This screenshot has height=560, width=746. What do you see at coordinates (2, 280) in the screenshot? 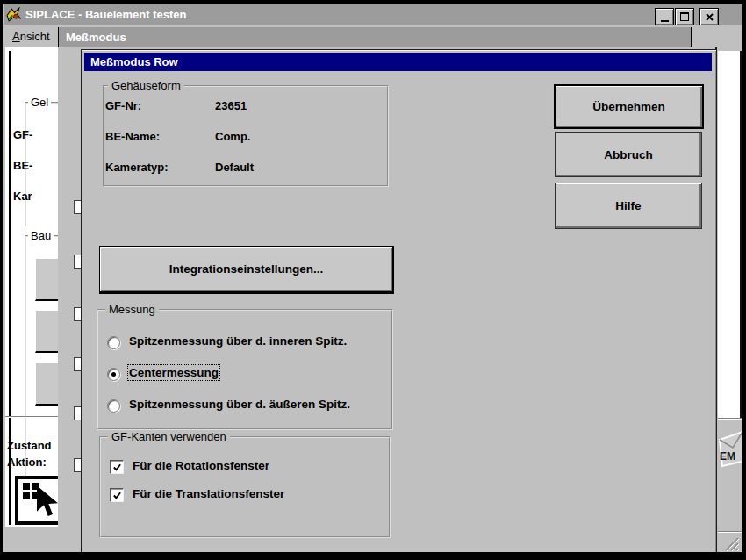
I see `screenshot-border-left` at bounding box center [2, 280].